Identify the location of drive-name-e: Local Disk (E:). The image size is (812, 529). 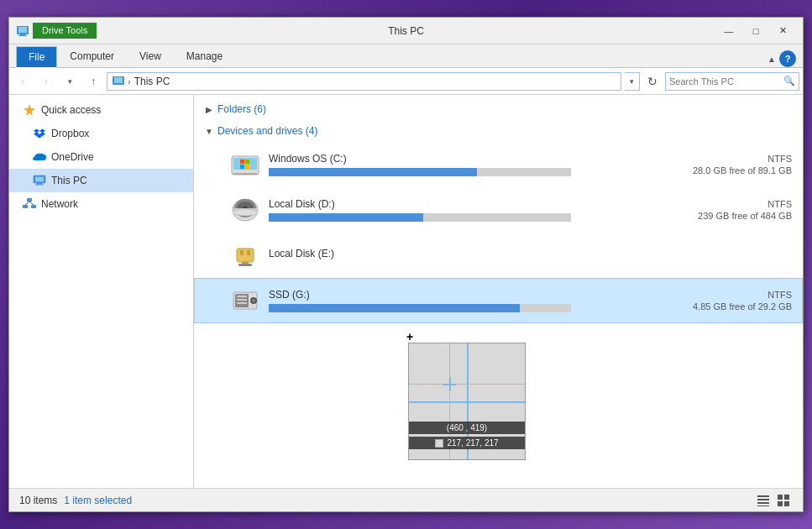
(524, 254).